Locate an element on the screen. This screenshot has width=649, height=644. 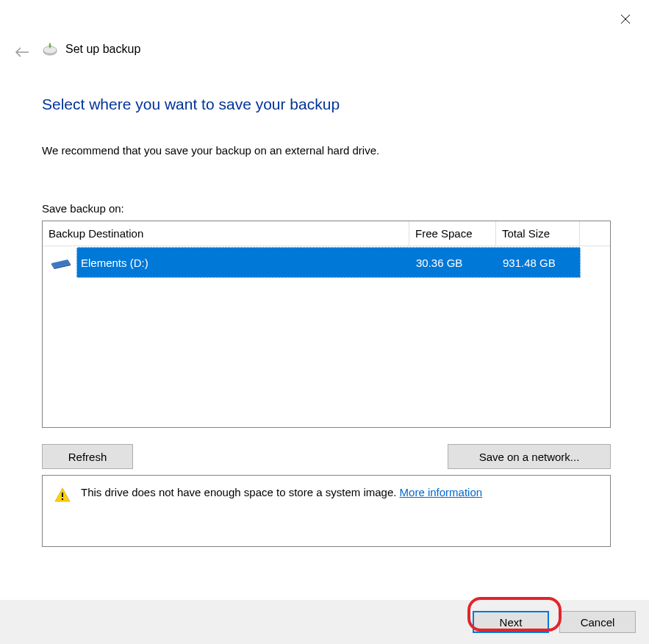
warning-text: This drive does not have enough space to… is located at coordinates (282, 493).